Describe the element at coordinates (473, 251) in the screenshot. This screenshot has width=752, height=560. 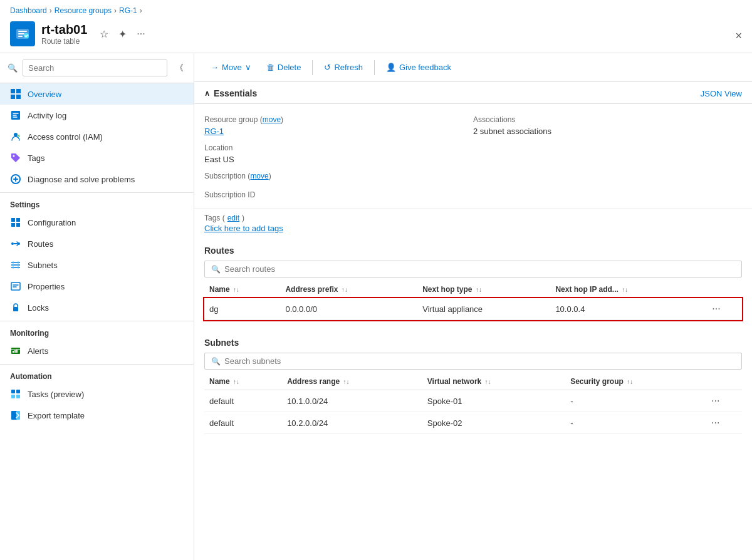
I see `routes-section-title: Routes` at that location.